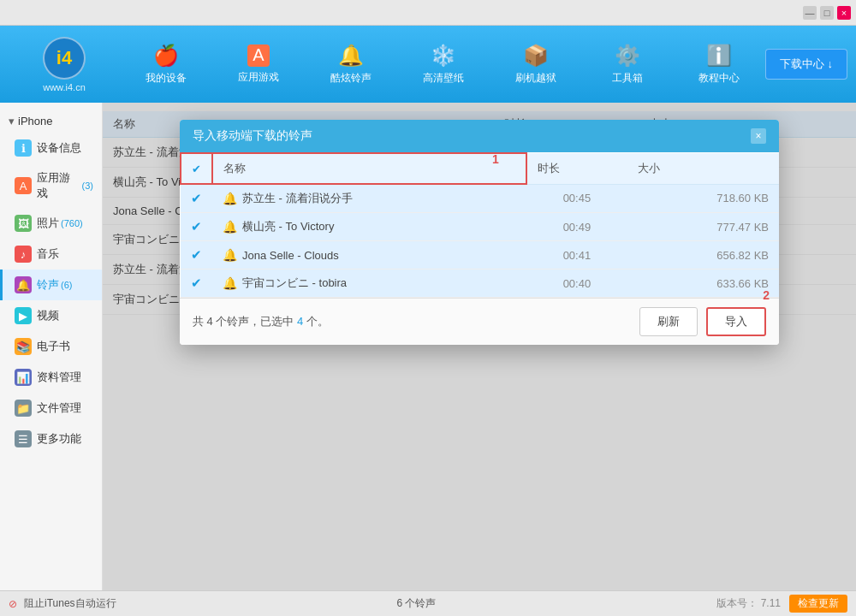 This screenshot has width=856, height=616. Describe the element at coordinates (64, 87) in the screenshot. I see `logo-subtitle: www.i4.cn` at that location.